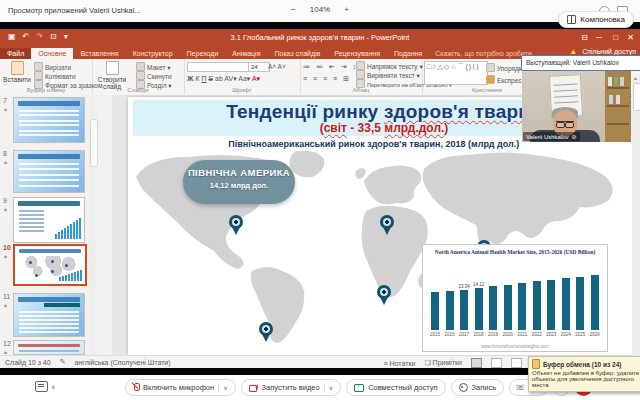 The width and height of the screenshot is (640, 400). Describe the element at coordinates (609, 52) in the screenshot. I see `share-document-button: Спільний доступ` at that location.